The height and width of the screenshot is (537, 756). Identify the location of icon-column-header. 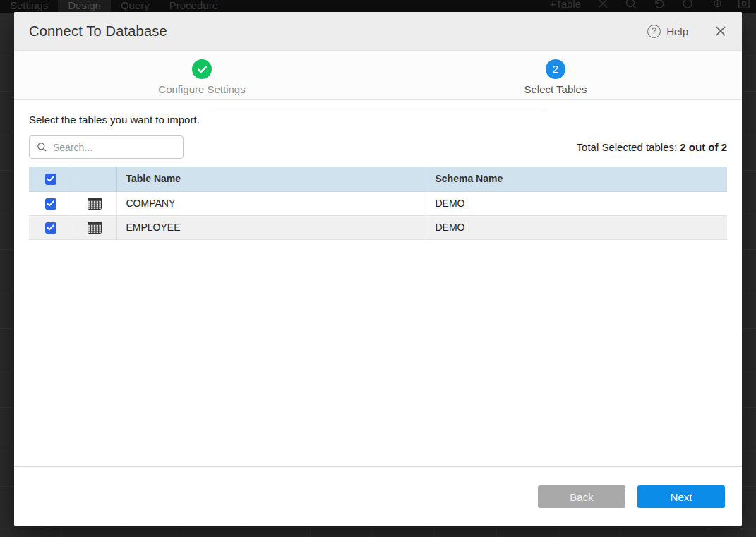
(95, 179).